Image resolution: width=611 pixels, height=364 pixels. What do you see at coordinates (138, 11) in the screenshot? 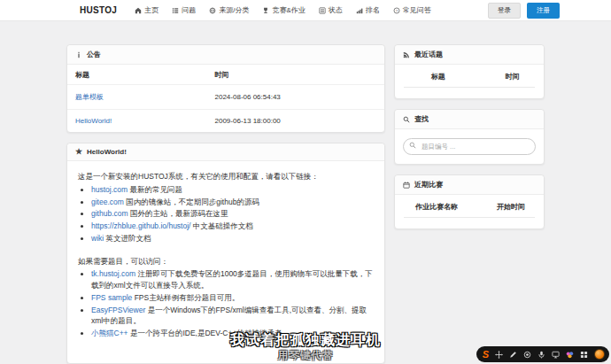
I see `home-icon` at bounding box center [138, 11].